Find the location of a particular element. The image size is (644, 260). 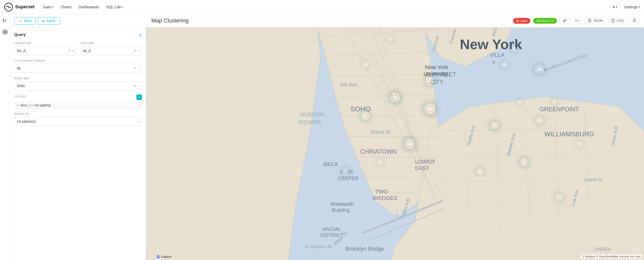

json-button: .JSON is located at coordinates (595, 21).